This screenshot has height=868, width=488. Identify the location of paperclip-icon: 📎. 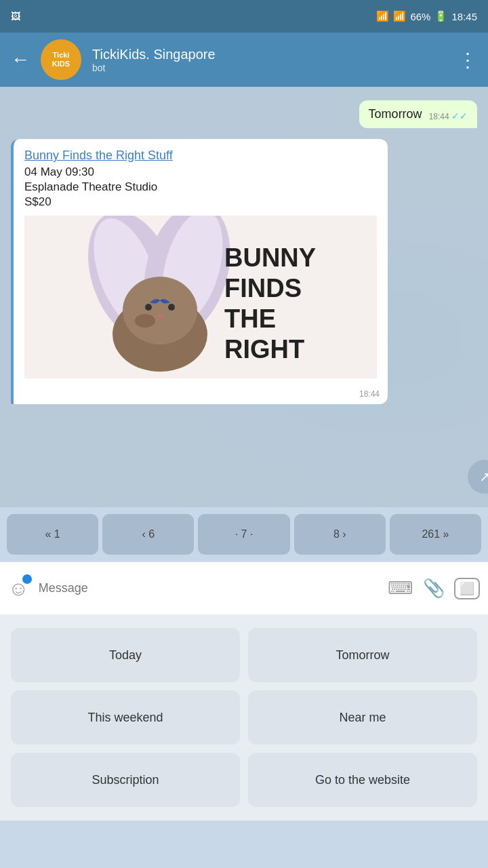
(434, 588).